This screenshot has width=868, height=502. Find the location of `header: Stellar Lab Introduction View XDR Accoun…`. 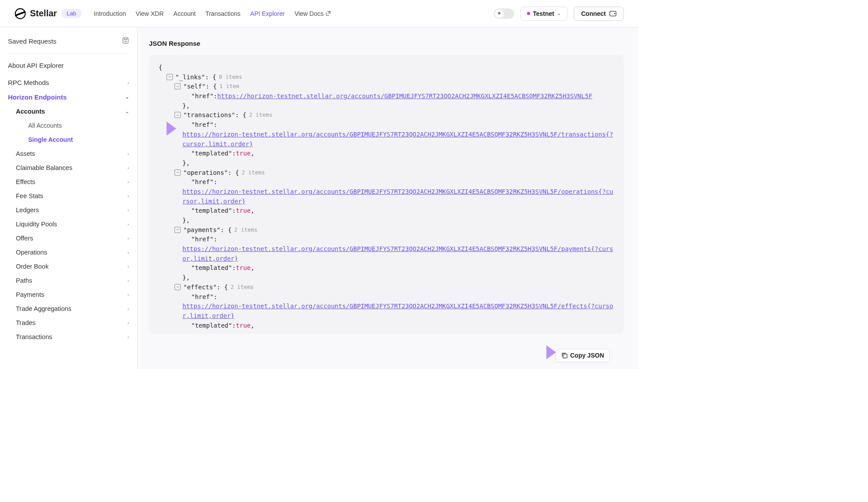

header: Stellar Lab Introduction View XDR Accoun… is located at coordinates (319, 14).